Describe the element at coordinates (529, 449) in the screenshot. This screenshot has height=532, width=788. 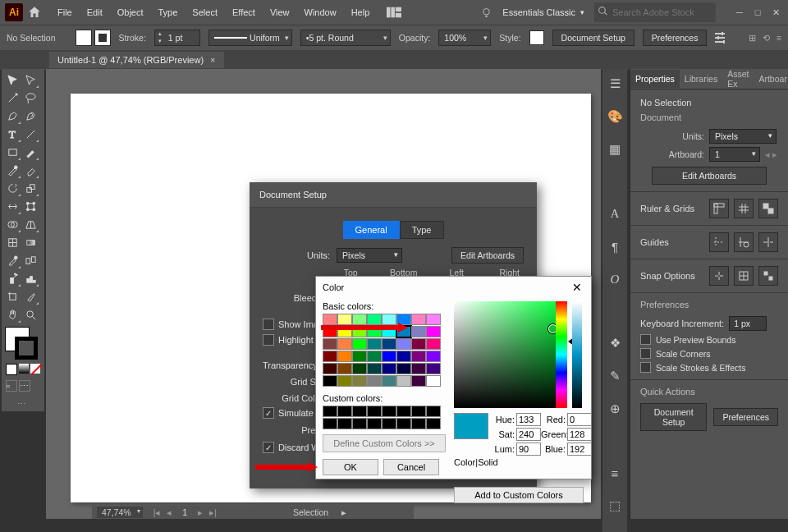
I see `lum-input` at that location.